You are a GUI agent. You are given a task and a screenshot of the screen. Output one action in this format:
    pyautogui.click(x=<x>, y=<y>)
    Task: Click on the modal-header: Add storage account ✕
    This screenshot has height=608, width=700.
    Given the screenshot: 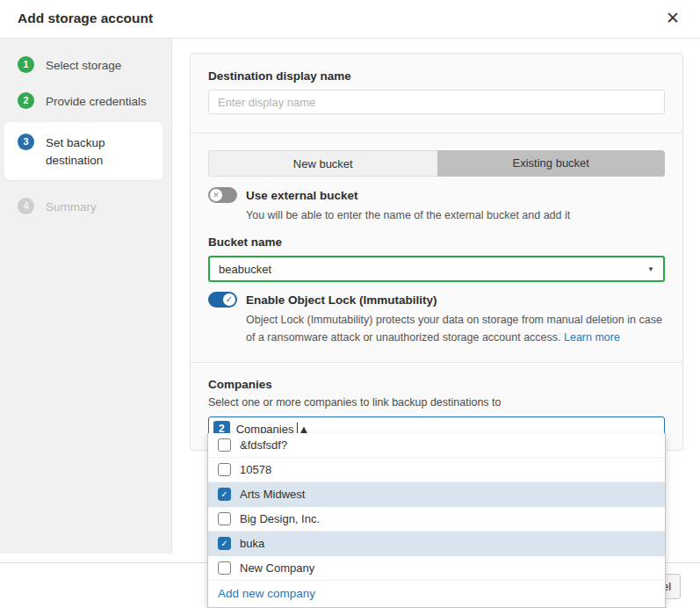 What is the action you would take?
    pyautogui.click(x=350, y=19)
    